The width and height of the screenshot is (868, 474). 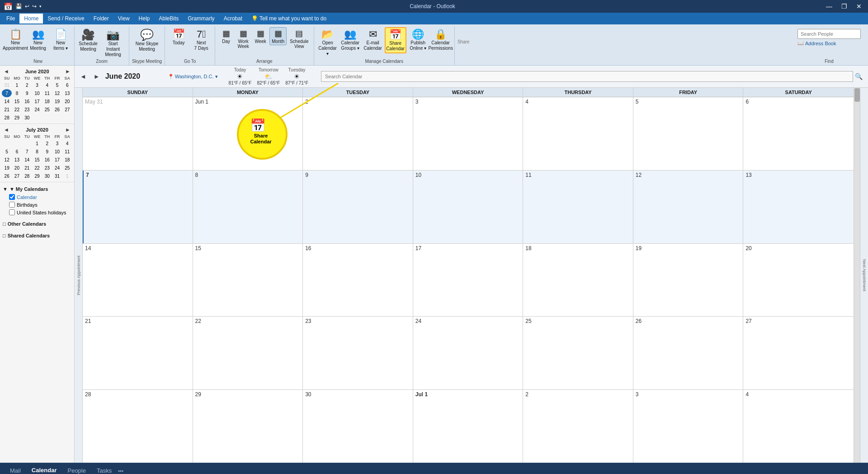 I want to click on menu-ablebits: AbleBits, so click(x=169, y=19).